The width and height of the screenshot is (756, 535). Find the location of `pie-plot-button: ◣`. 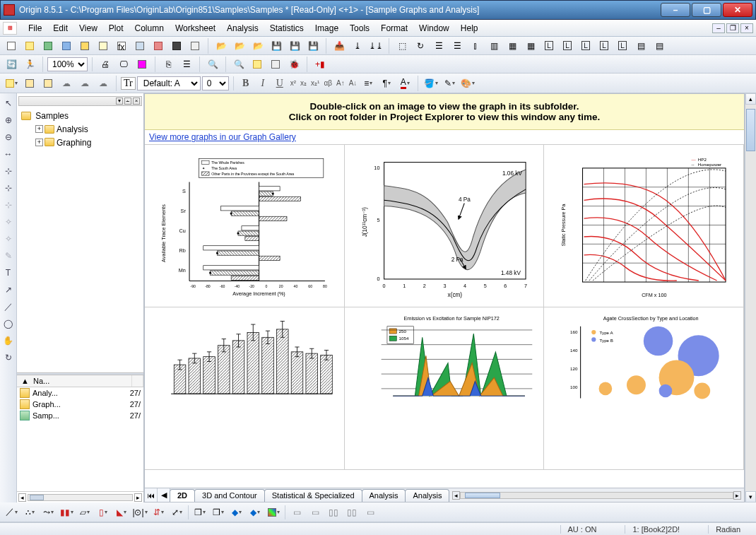

pie-plot-button: ◣ is located at coordinates (122, 512).